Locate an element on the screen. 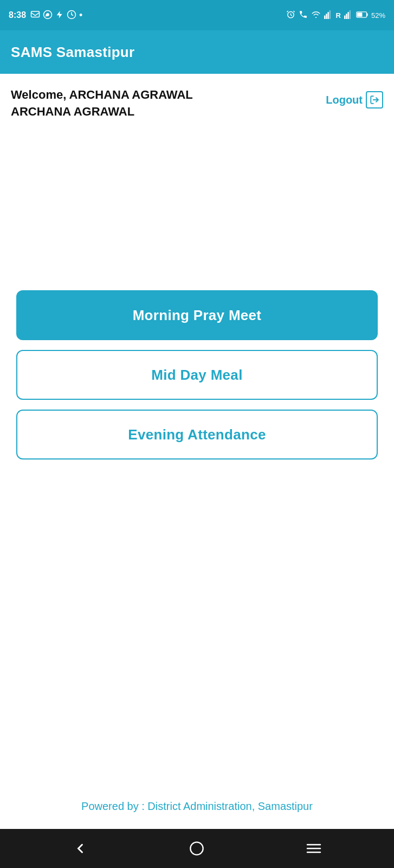 This screenshot has height=868, width=394. battery-icon is located at coordinates (362, 15).